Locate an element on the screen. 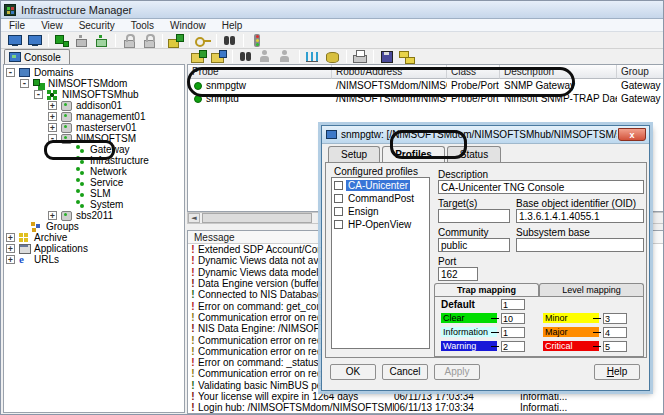 This screenshot has width=664, height=415. menu-help: Help is located at coordinates (232, 26).